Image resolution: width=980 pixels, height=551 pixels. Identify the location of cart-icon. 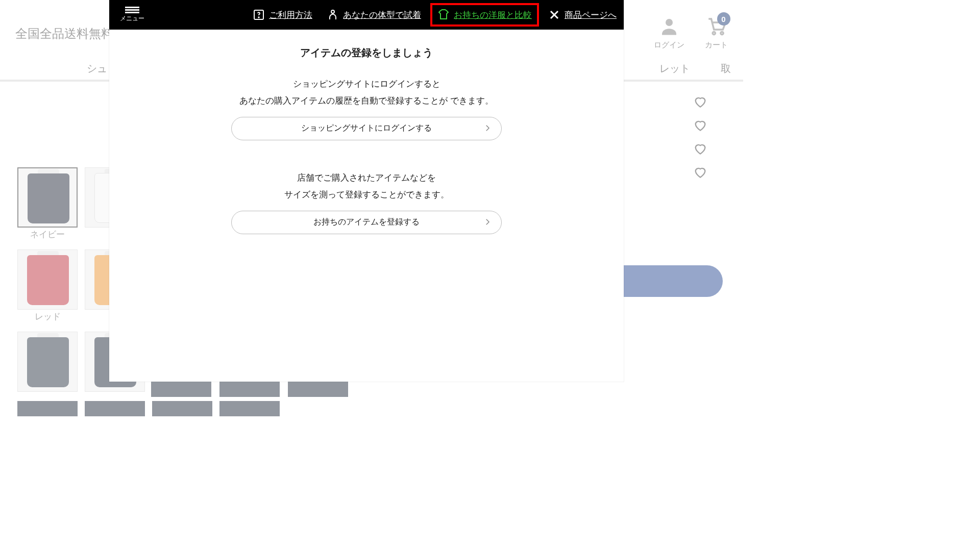
(717, 34).